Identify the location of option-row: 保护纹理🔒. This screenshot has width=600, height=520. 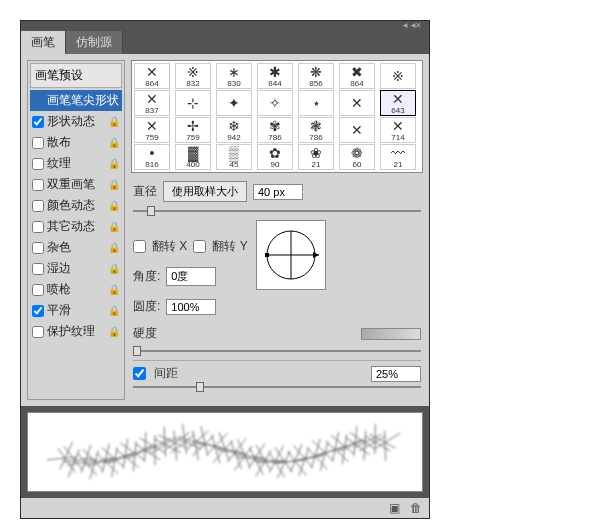
(76, 332).